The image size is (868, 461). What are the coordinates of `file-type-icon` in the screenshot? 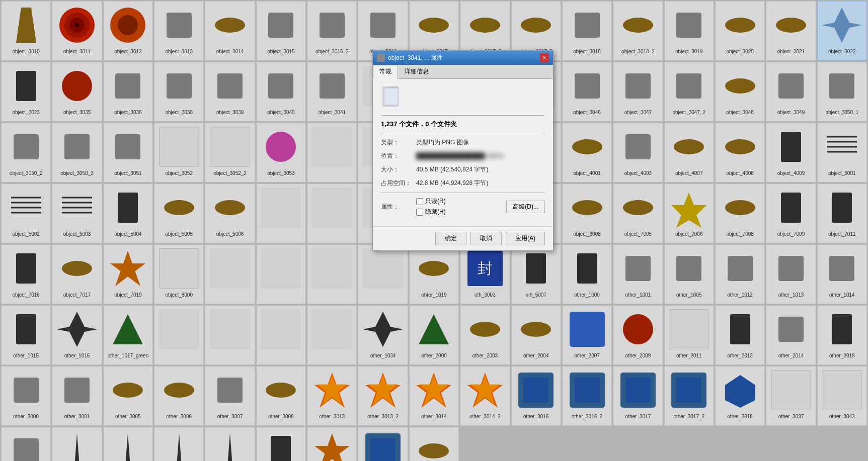 It's located at (393, 97).